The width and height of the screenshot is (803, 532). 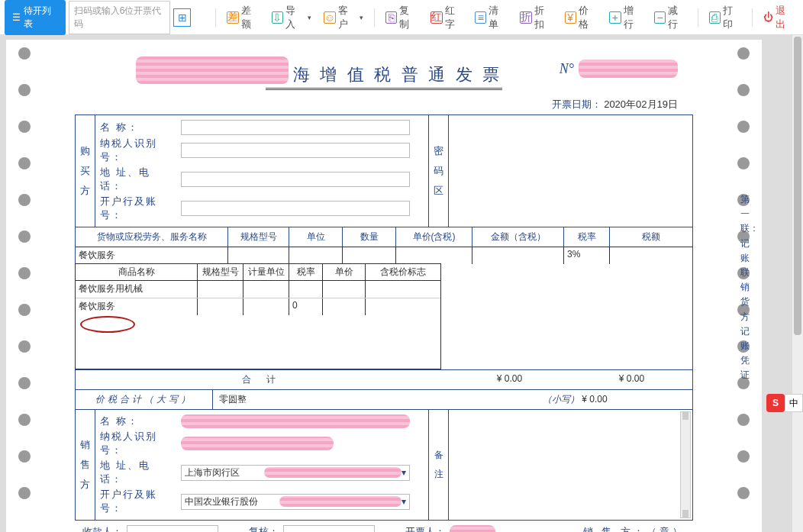 I want to click on list-icon: ≡, so click(x=481, y=18).